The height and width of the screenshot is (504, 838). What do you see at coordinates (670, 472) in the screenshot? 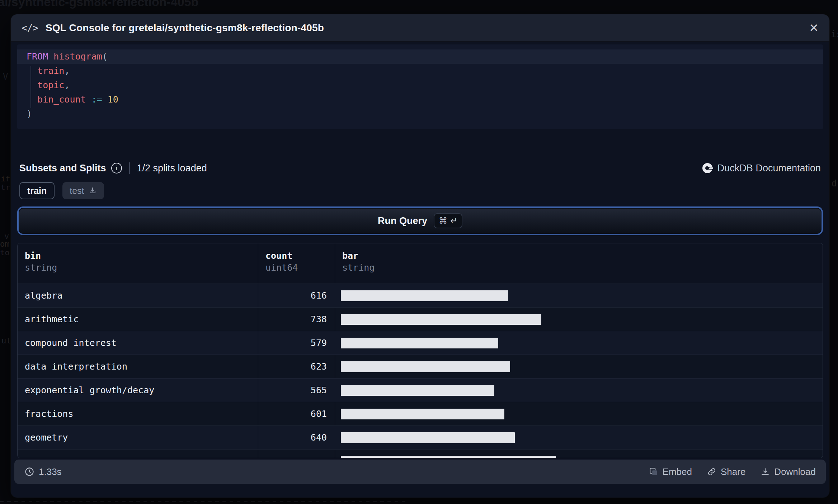
I see `embed-button: Embed` at bounding box center [670, 472].